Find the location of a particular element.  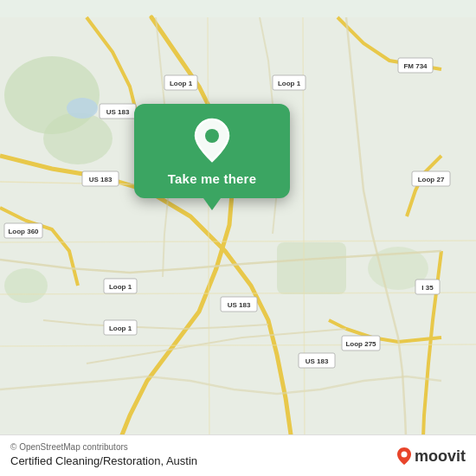

svg-text: Loop 27 is located at coordinates (431, 180).